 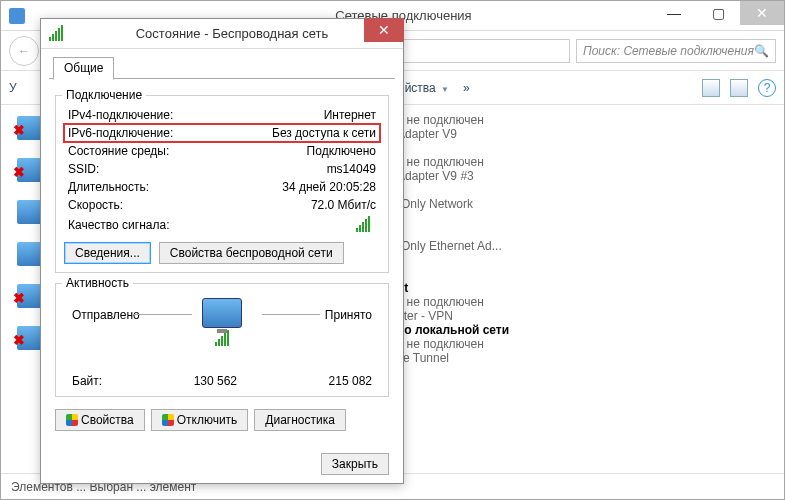 I want to click on speed-label: Скорость:, so click(x=96, y=205).